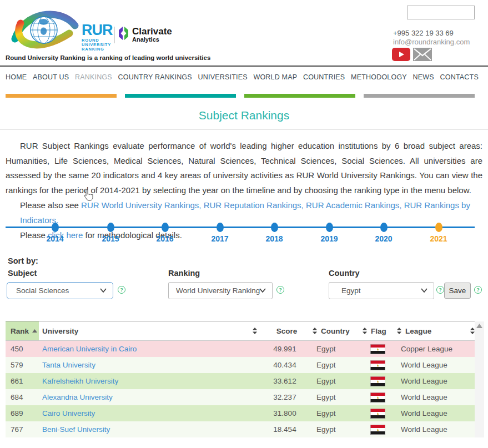  What do you see at coordinates (223, 77) in the screenshot?
I see `nav-universities: UNIVERSITIES` at bounding box center [223, 77].